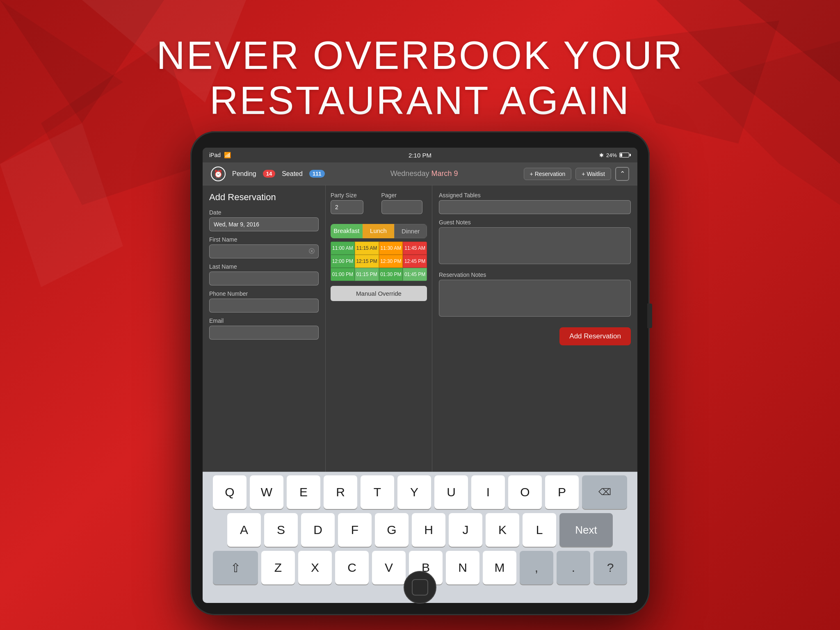 This screenshot has height=630, width=840. I want to click on time-cell-0115: 01:15 PM, so click(367, 274).